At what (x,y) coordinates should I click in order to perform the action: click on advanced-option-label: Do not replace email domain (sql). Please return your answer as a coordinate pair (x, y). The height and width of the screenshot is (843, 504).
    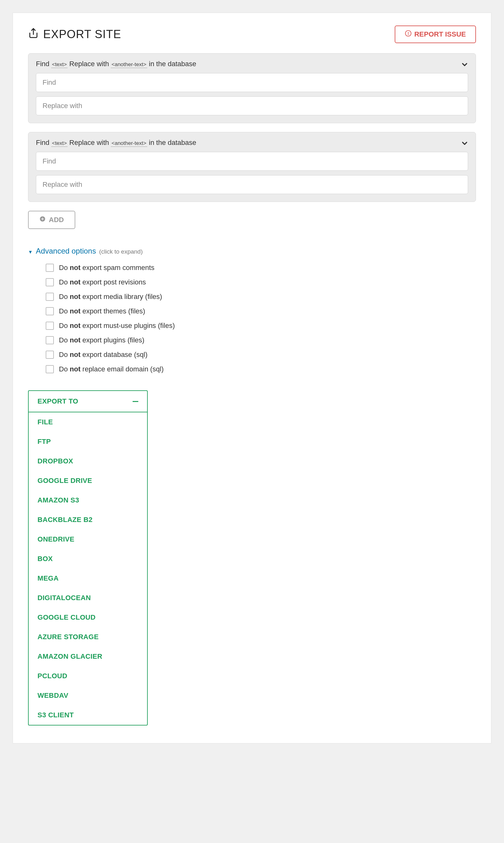
    Looking at the image, I should click on (111, 369).